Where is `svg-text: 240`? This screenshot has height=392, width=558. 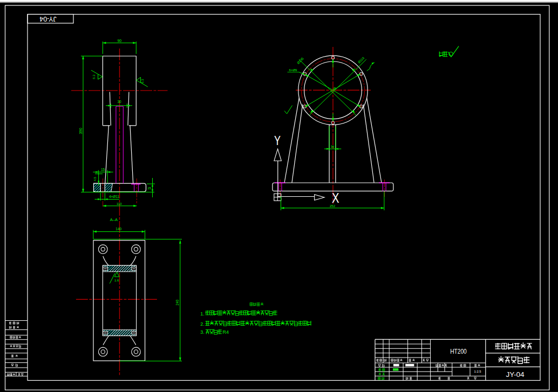
svg-text: 240 is located at coordinates (177, 302).